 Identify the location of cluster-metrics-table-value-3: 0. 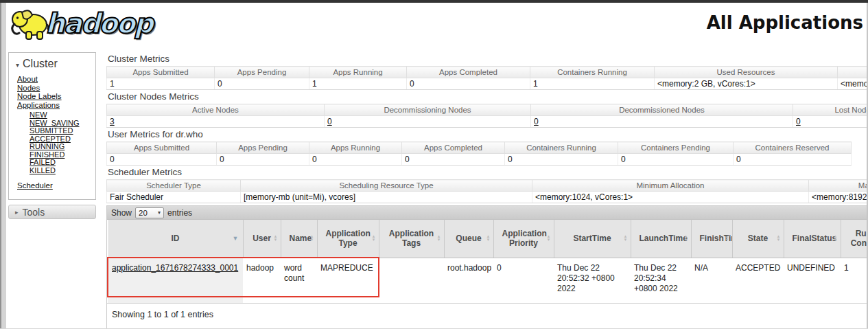
(469, 84).